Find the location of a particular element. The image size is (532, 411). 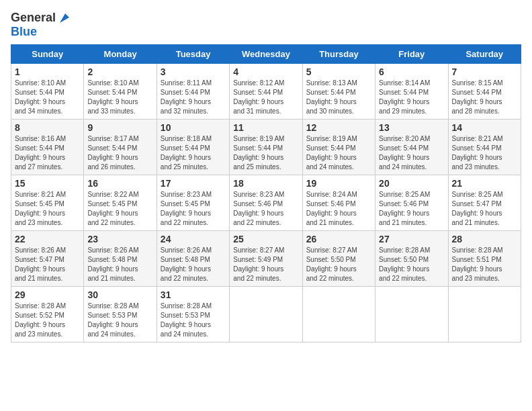

calendar-cell: 31 Sunrise: 8:28 AM Sunset: 5:53 PM Dayl… is located at coordinates (193, 314).